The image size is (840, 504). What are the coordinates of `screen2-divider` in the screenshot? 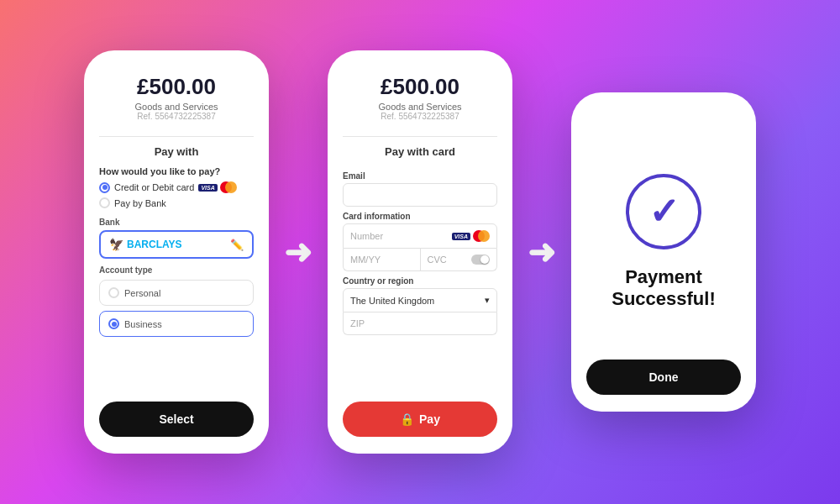 It's located at (420, 136).